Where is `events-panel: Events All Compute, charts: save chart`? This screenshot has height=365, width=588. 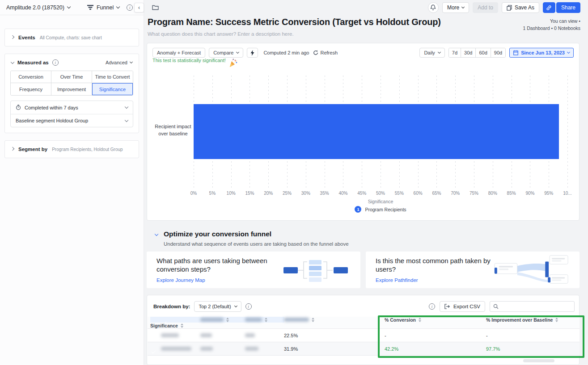
events-panel: Events All Compute, charts: save chart is located at coordinates (72, 38).